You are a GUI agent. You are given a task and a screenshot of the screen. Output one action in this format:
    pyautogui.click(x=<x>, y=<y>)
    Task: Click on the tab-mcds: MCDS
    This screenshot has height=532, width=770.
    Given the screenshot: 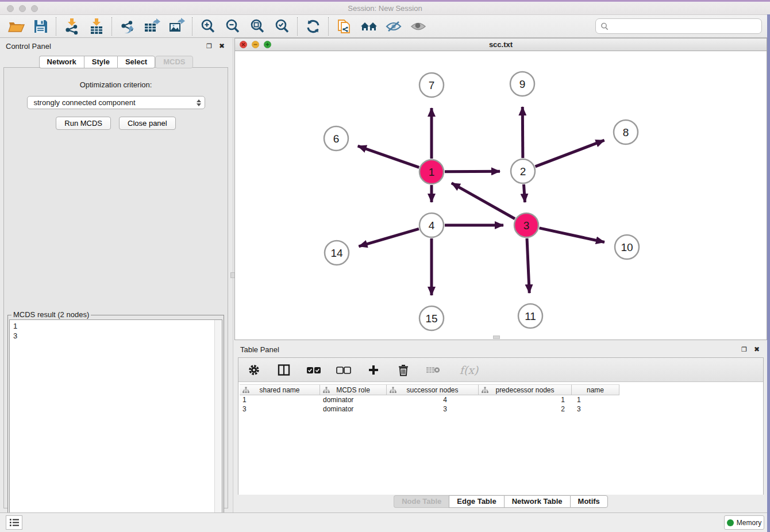 What is the action you would take?
    pyautogui.click(x=174, y=62)
    